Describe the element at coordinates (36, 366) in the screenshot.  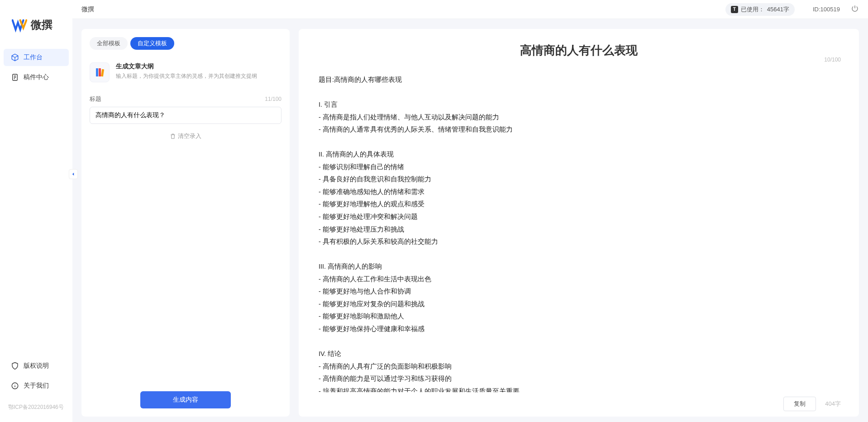
I see `nav-label: 版权说明` at that location.